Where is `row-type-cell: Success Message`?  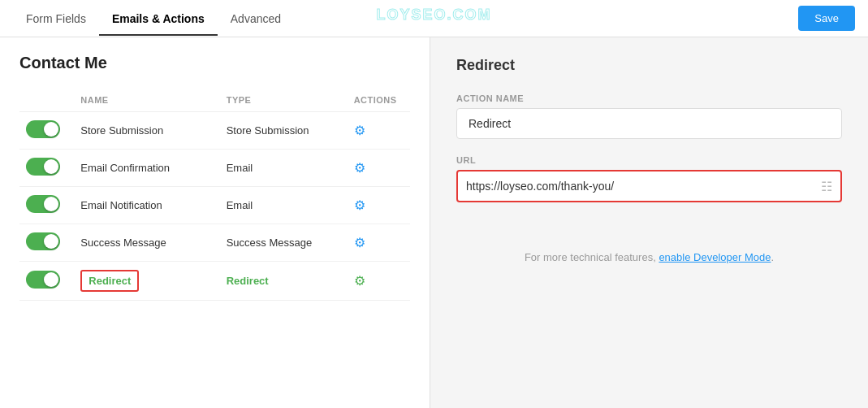
row-type-cell: Success Message is located at coordinates (284, 243).